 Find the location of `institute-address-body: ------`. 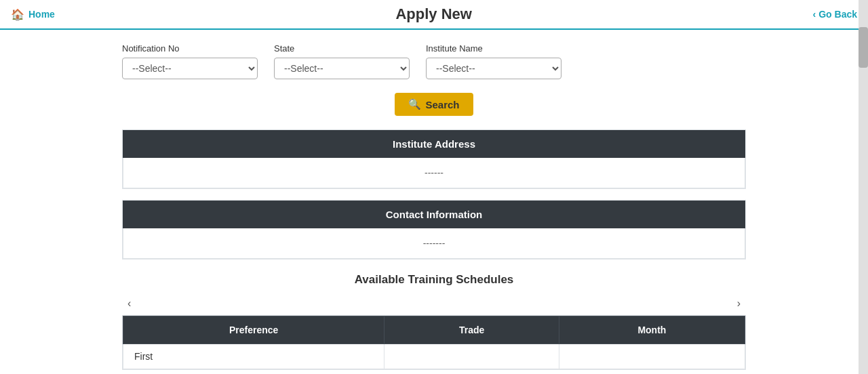

institute-address-body: ------ is located at coordinates (434, 173).